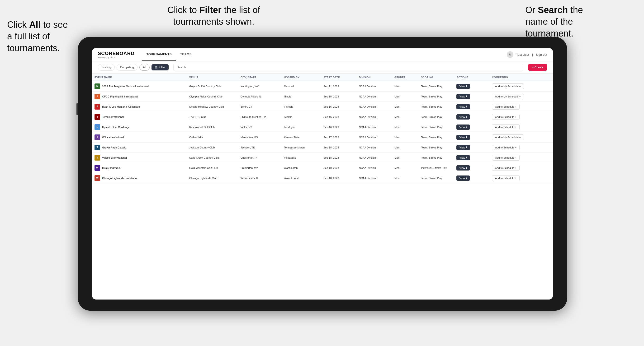 The width and height of the screenshot is (644, 346). Describe the element at coordinates (339, 137) in the screenshot. I see `date-cell-5: Sep 17, 2023` at that location.